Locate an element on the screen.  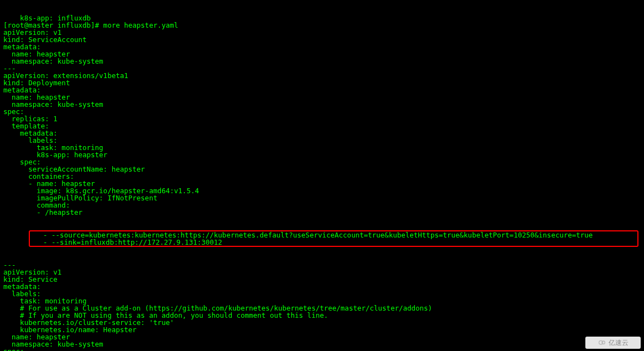
terminal-line: imagePullPolicy: IfNotPresent is located at coordinates (322, 198).